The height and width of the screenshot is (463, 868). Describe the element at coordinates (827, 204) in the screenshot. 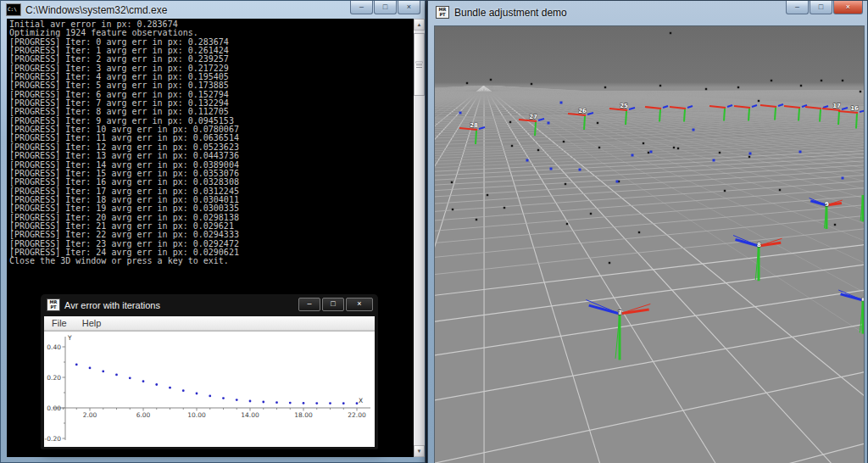

I see `camera-label: 9` at that location.